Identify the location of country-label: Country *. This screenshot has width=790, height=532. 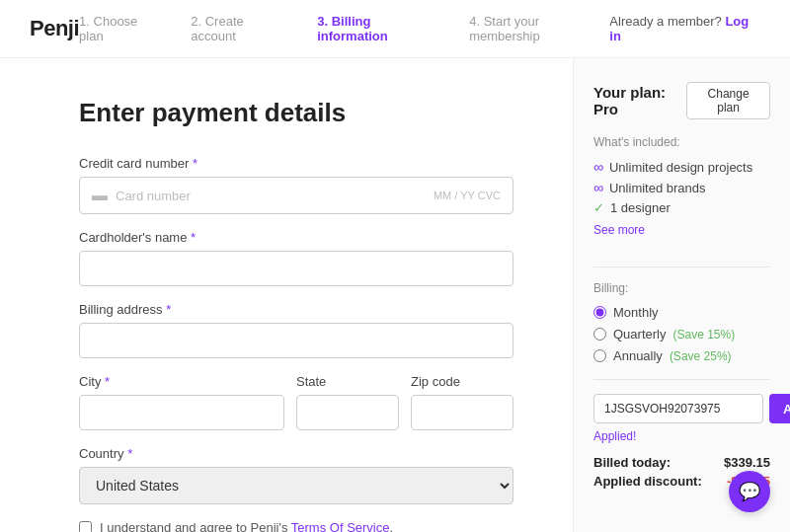
(296, 454).